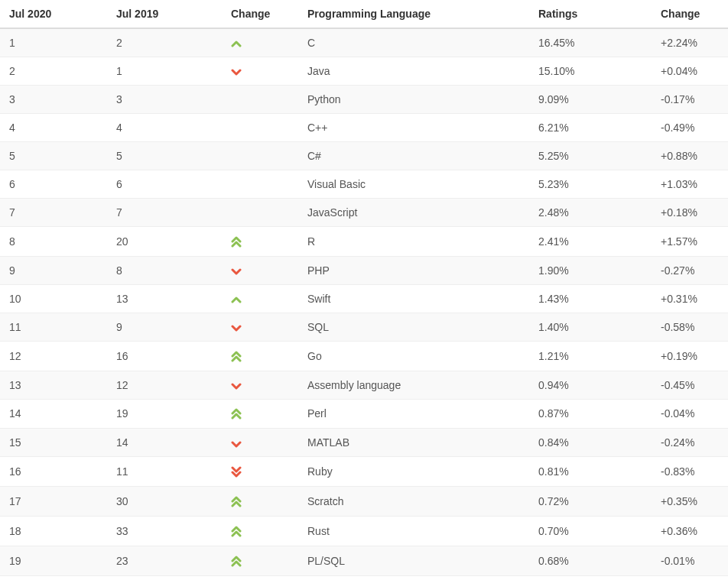  Describe the element at coordinates (414, 156) in the screenshot. I see `cell-language: C#` at that location.